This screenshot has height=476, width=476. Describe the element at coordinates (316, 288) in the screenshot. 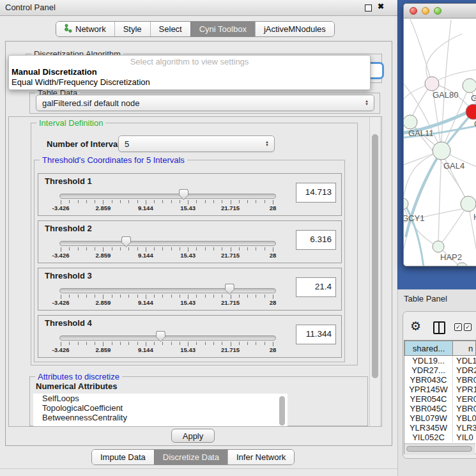

I see `threshold-value-field: 21.4` at that location.